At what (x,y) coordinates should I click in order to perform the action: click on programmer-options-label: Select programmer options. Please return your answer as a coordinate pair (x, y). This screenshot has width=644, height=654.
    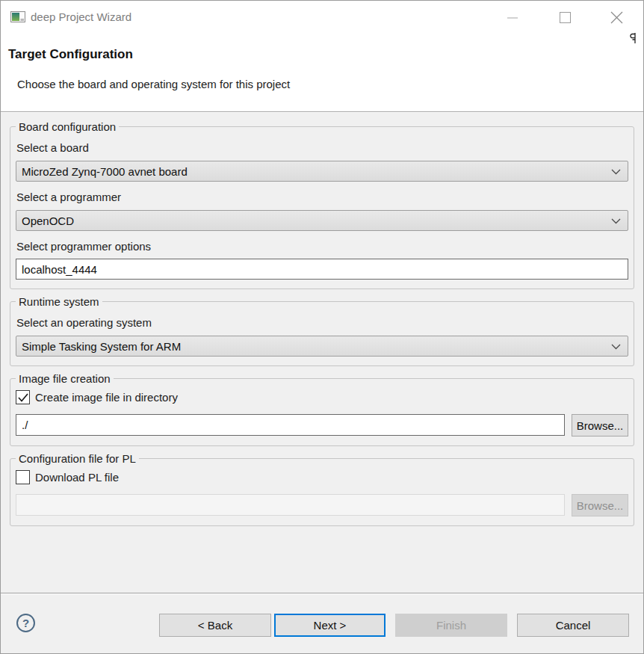
    Looking at the image, I should click on (322, 247).